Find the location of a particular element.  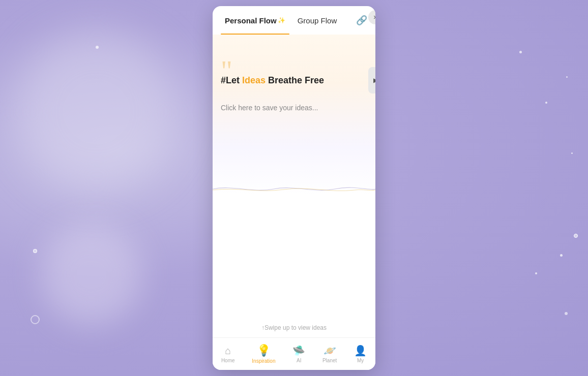

tab-personal-flow: Personal Flow✨ is located at coordinates (255, 20).